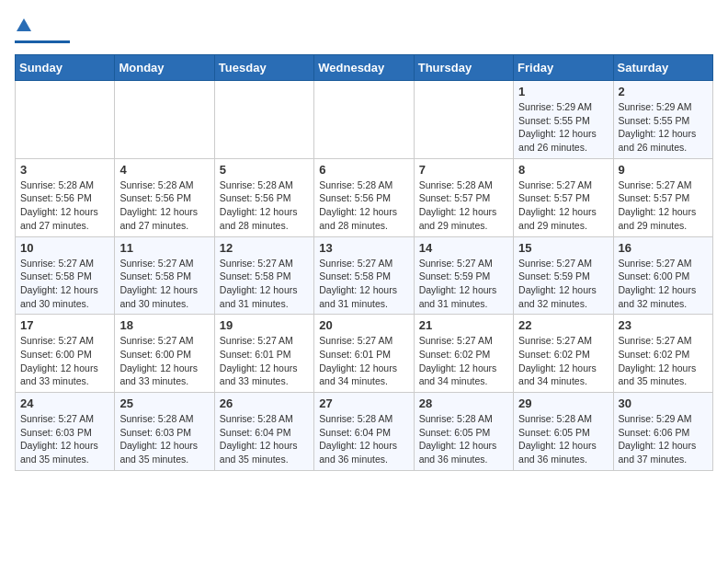 The width and height of the screenshot is (728, 563). Describe the element at coordinates (165, 353) in the screenshot. I see `calendar-cell: 18Sunrise: 5:27 AM Sunset: 6:00 PM Dayli…` at that location.